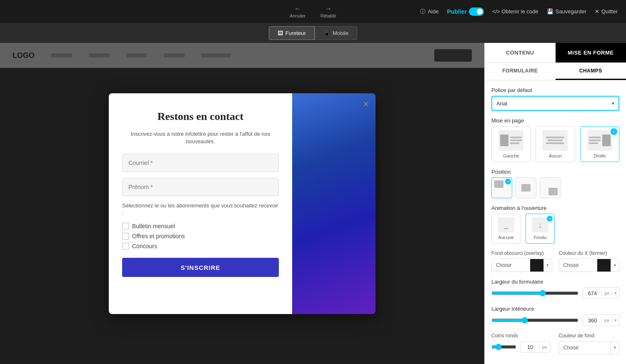 The image size is (626, 364). Describe the element at coordinates (615, 293) in the screenshot. I see `largeur-formulaire-stepper: ▼` at that location.